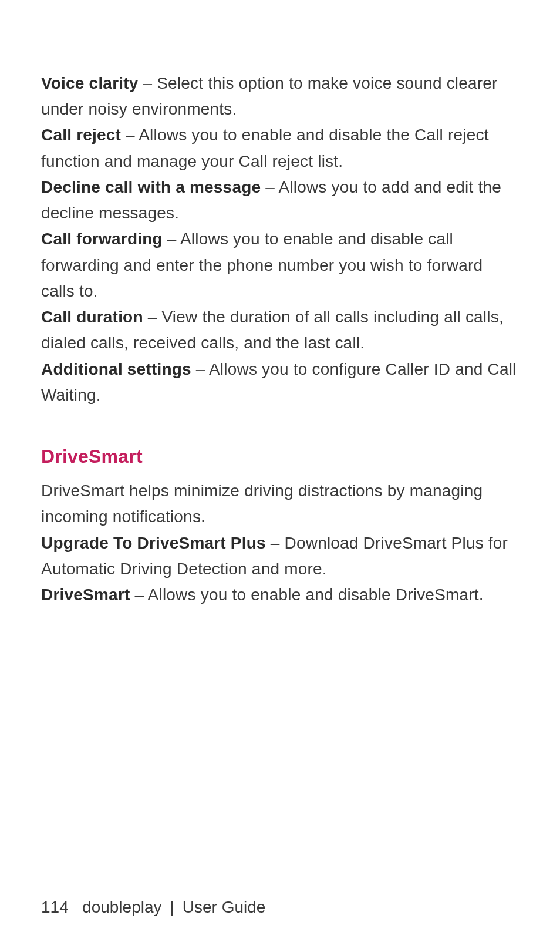 The height and width of the screenshot is (952, 560). Describe the element at coordinates (280, 382) in the screenshot. I see `entry-additional-settings: Additional settings – Allows you to conf…` at that location.